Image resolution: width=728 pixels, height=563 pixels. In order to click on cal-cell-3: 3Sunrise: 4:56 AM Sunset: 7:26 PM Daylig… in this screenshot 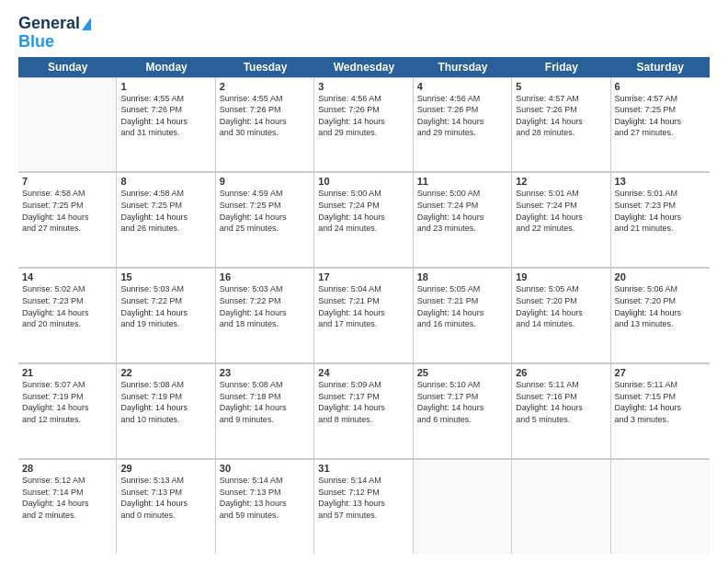, I will do `click(364, 125)`.